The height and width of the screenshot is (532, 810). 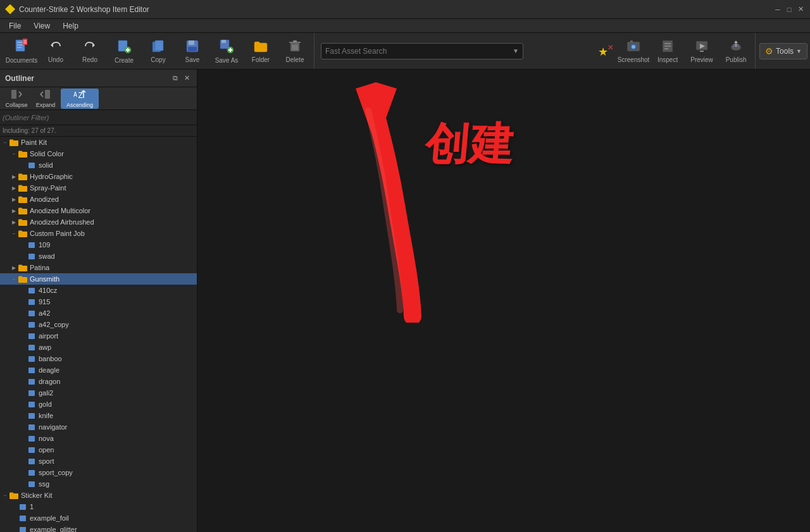 What do you see at coordinates (99, 336) in the screenshot?
I see `tree-node-airport: airport` at bounding box center [99, 336].